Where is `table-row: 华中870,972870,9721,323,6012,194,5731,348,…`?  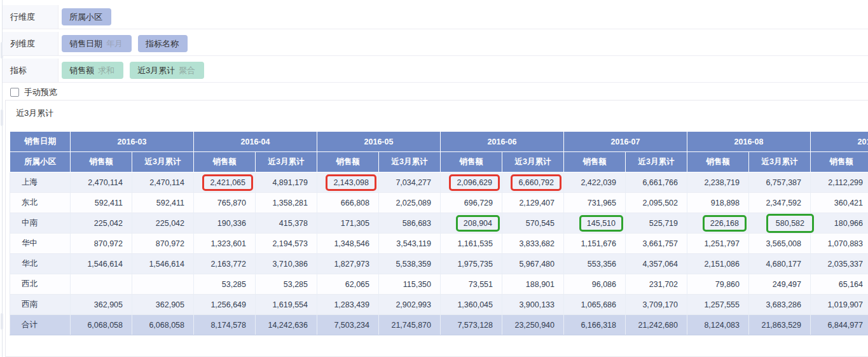
table-row: 华中870,972870,9721,323,6012,194,5731,348,… is located at coordinates (439, 244).